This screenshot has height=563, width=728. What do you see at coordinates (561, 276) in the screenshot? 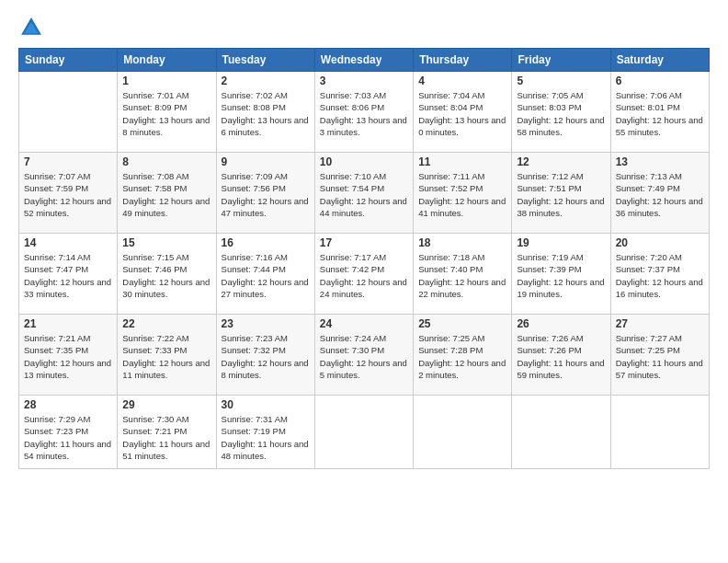
I see `day-info: Sunrise: 7:19 AMSunset: 7:39 PMDaylight:…` at bounding box center [561, 276].